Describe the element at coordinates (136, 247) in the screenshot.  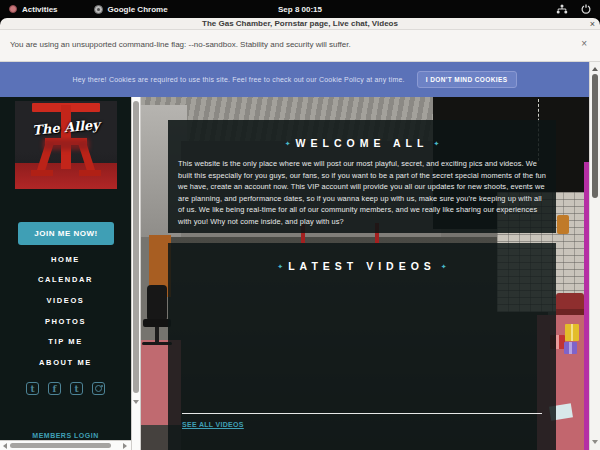
I see `sidebar-scrollbar-thumb` at that location.